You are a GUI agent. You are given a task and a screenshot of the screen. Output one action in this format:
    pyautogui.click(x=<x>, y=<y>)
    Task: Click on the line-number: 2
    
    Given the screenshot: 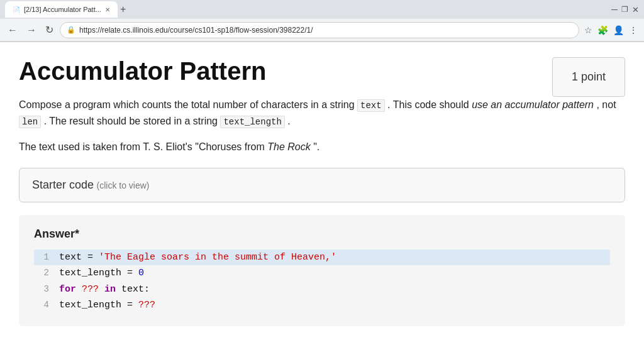 What is the action you would take?
    pyautogui.click(x=42, y=273)
    